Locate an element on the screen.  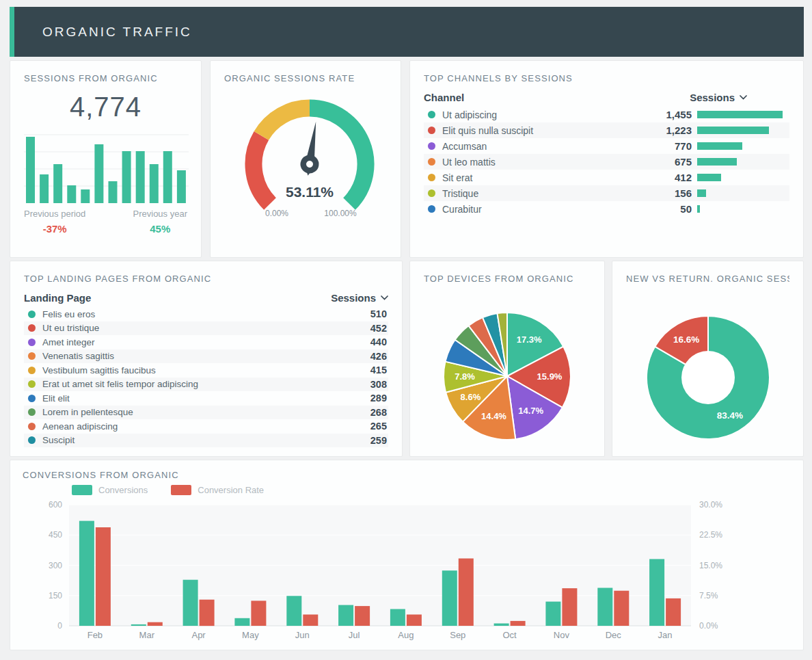
sessions-value: 308 is located at coordinates (367, 384).